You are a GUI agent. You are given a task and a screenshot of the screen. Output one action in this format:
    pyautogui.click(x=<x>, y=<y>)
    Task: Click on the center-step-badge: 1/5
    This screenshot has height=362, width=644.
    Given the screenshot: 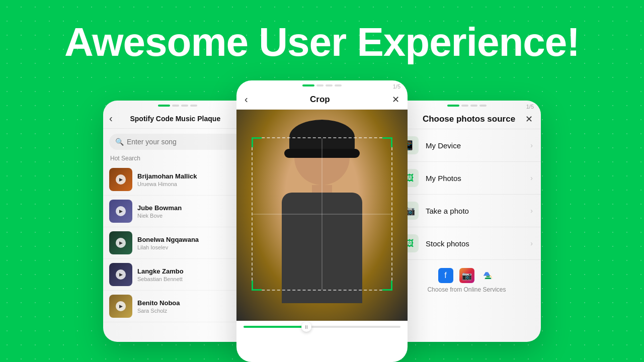 What is the action you would take?
    pyautogui.click(x=396, y=86)
    